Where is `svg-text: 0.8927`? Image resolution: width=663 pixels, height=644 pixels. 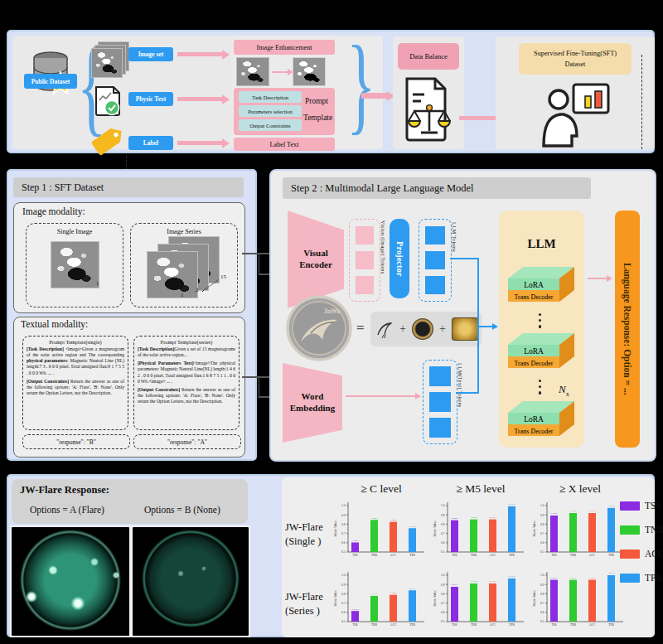 svg-text: 0.8927 is located at coordinates (555, 513).